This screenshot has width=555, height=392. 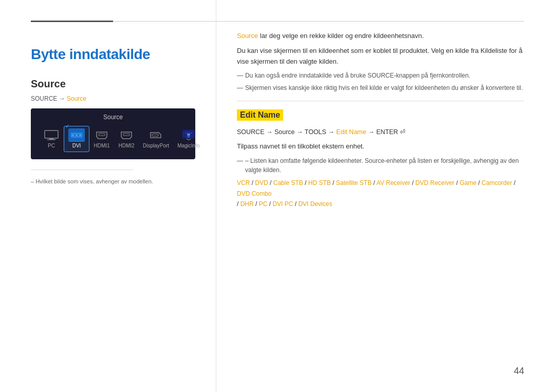 I want to click on device-vcr: VCR, so click(x=244, y=183).